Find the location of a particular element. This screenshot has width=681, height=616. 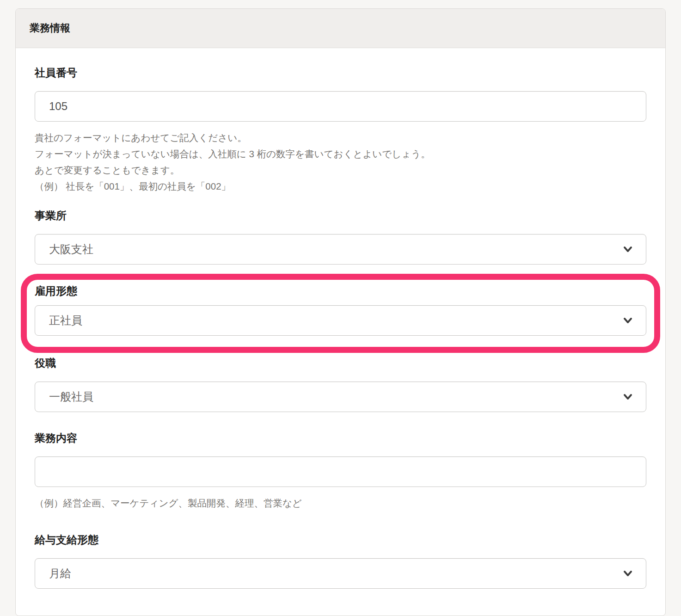

position-select: 一般社員 is located at coordinates (340, 397).